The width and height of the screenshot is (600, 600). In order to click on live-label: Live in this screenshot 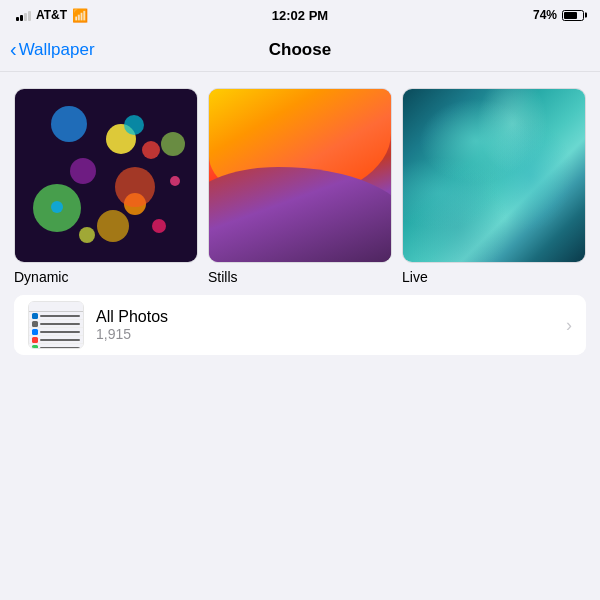, I will do `click(415, 277)`.